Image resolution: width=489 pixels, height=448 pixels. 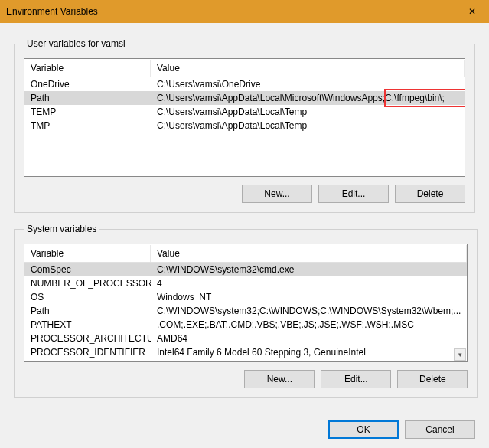 I want to click on table-row: PROCESSOR_IDENTIFIER Intel64 Family 6 Mo…, so click(x=246, y=352).